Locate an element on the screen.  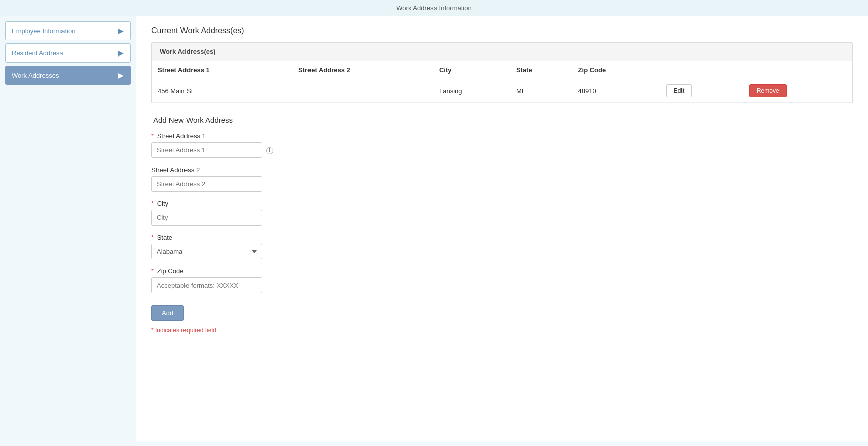
edit-cell: Edit is located at coordinates (702, 91).